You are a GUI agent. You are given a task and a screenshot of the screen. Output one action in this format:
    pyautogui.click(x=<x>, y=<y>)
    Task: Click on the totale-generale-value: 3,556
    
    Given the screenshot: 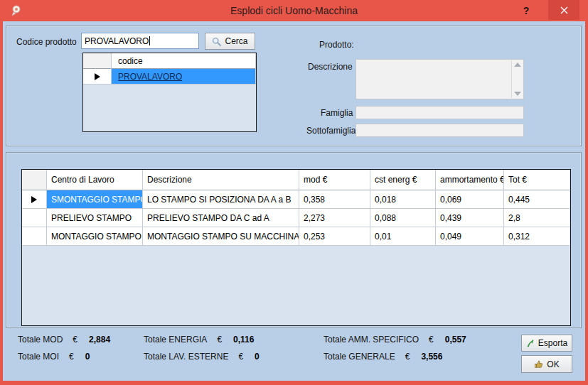 What is the action you would take?
    pyautogui.click(x=432, y=357)
    